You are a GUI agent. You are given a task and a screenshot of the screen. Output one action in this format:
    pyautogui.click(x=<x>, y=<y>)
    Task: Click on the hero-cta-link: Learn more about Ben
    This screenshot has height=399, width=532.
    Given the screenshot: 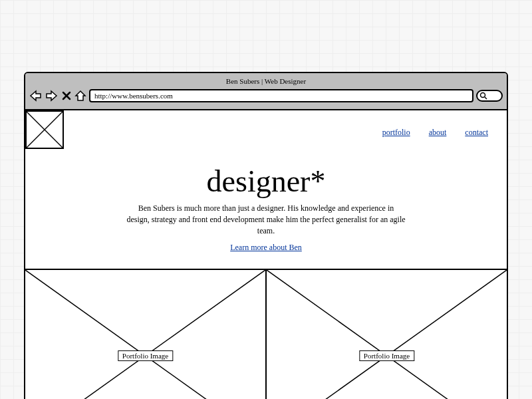 What is the action you would take?
    pyautogui.click(x=266, y=247)
    